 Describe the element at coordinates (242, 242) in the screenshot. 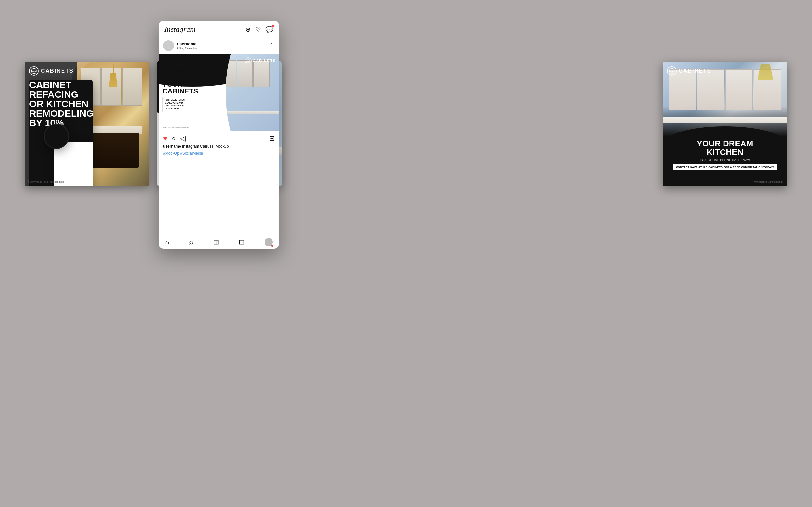

I see `ig-nav-shop: ⊟` at that location.